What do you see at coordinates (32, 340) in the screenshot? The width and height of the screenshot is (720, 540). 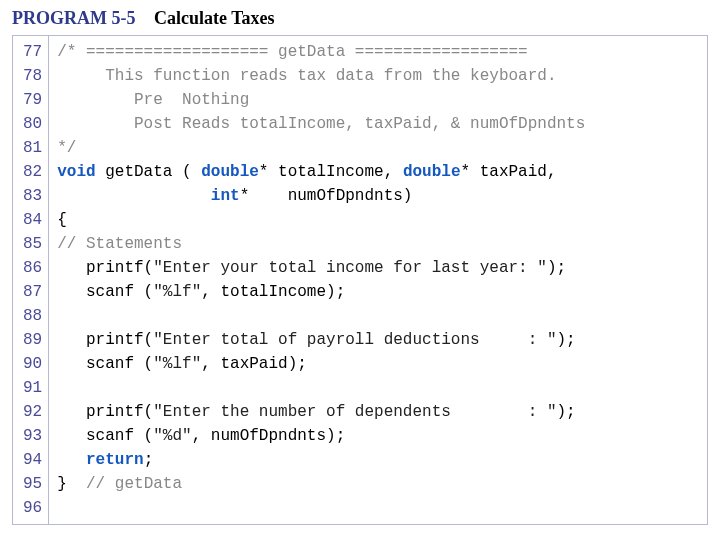 I see `line-number: 89` at bounding box center [32, 340].